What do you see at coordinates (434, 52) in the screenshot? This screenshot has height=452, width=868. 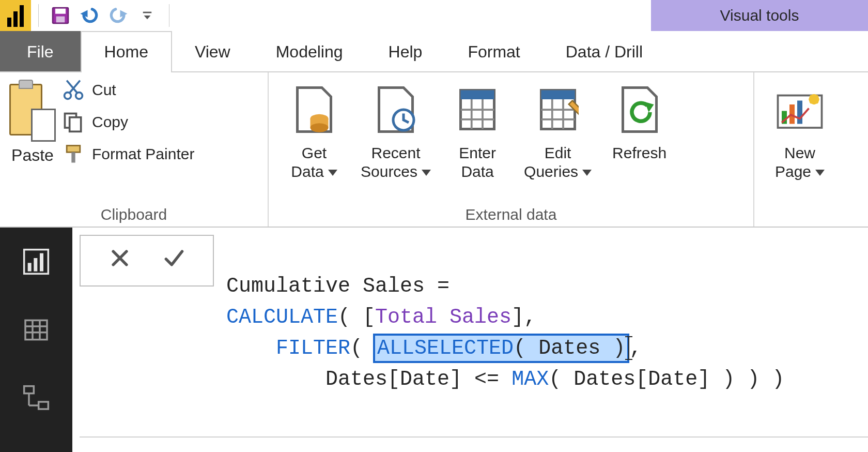 I see `ribbon-tabs: File Home View Modeling Help Format Data…` at bounding box center [434, 52].